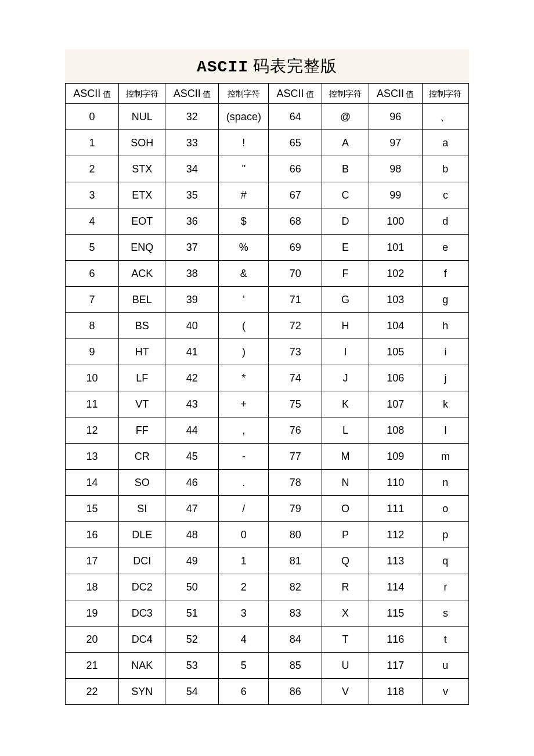  Describe the element at coordinates (92, 404) in the screenshot. I see `table-cell: 11` at that location.